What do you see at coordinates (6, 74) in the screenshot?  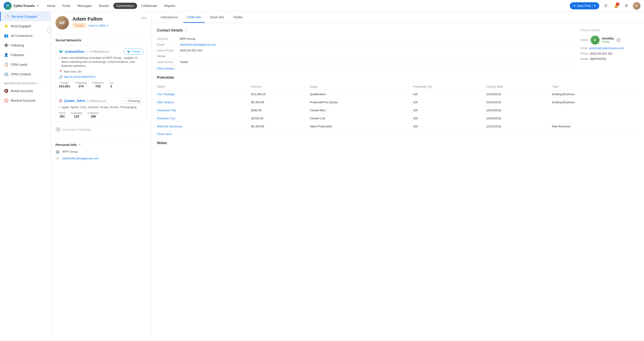 I see `crm-contacts-icon: 📇` at bounding box center [6, 74].